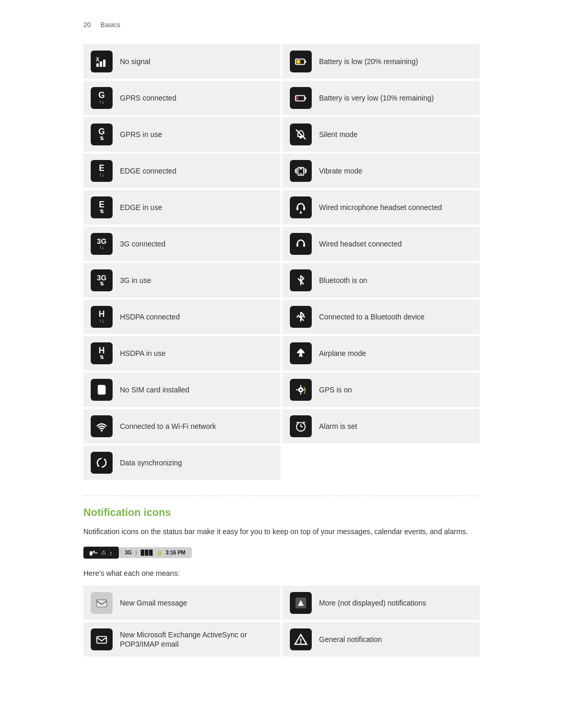 This screenshot has width=563, height=728. I want to click on icon-edge-in-use: E⇅, so click(102, 207).